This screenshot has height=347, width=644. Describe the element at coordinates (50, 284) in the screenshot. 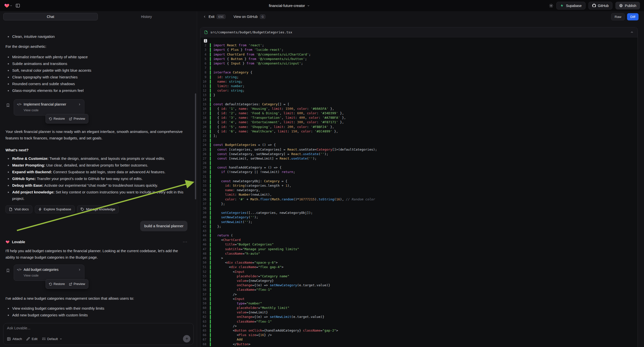

I see `restore-icon` at that location.